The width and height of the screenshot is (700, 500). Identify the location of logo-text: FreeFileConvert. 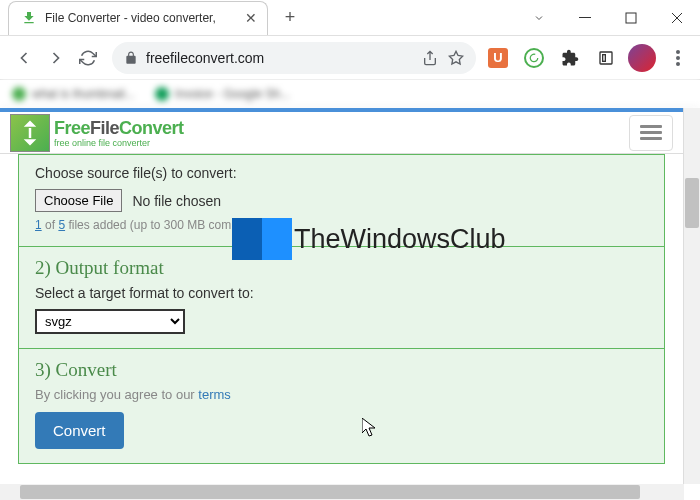
(119, 128).